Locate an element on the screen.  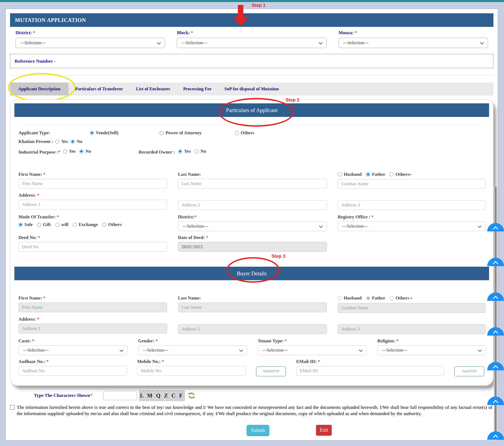
recorded-no-radio: No is located at coordinates (200, 151).